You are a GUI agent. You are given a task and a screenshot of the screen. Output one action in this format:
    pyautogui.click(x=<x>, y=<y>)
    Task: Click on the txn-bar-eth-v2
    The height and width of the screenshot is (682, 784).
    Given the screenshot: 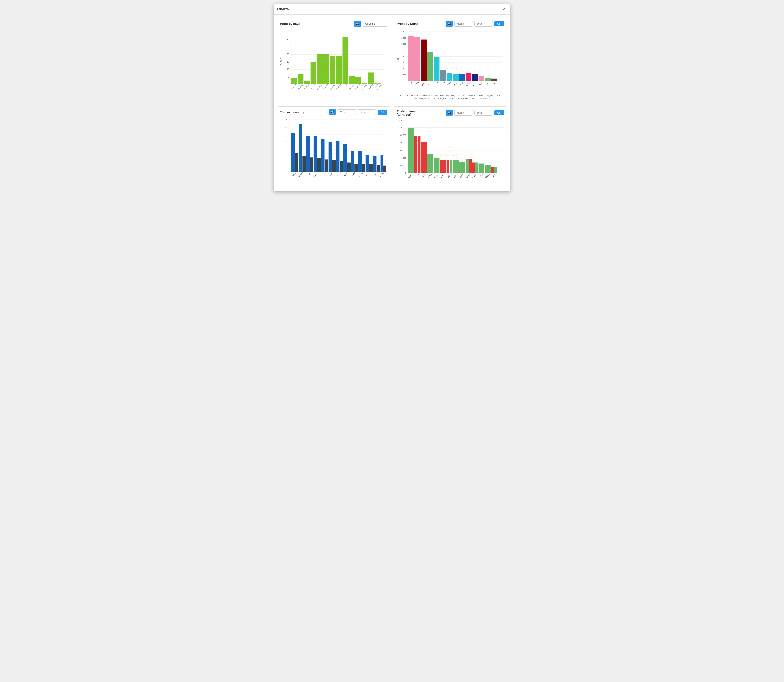 What is the action you would take?
    pyautogui.click(x=371, y=168)
    